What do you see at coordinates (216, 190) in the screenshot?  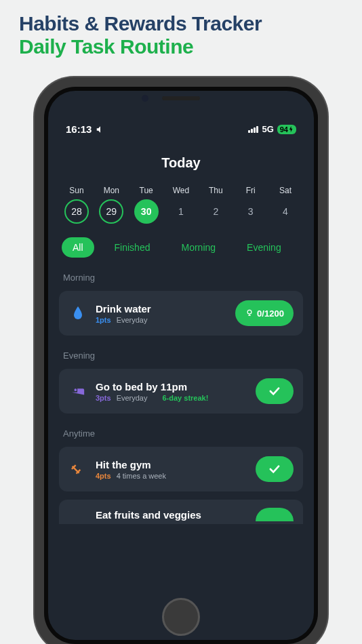 I see `day-name: Thu` at bounding box center [216, 190].